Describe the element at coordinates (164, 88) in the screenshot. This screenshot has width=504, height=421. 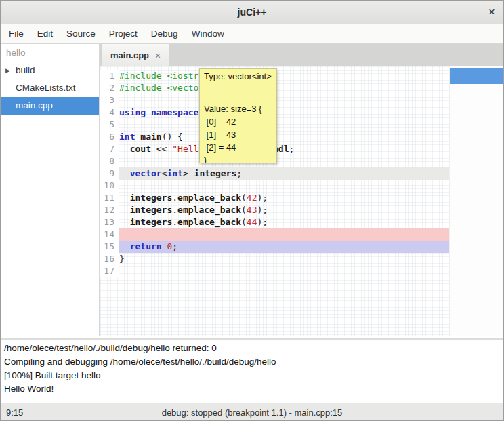
I see `code-token: #include <vector>` at that location.